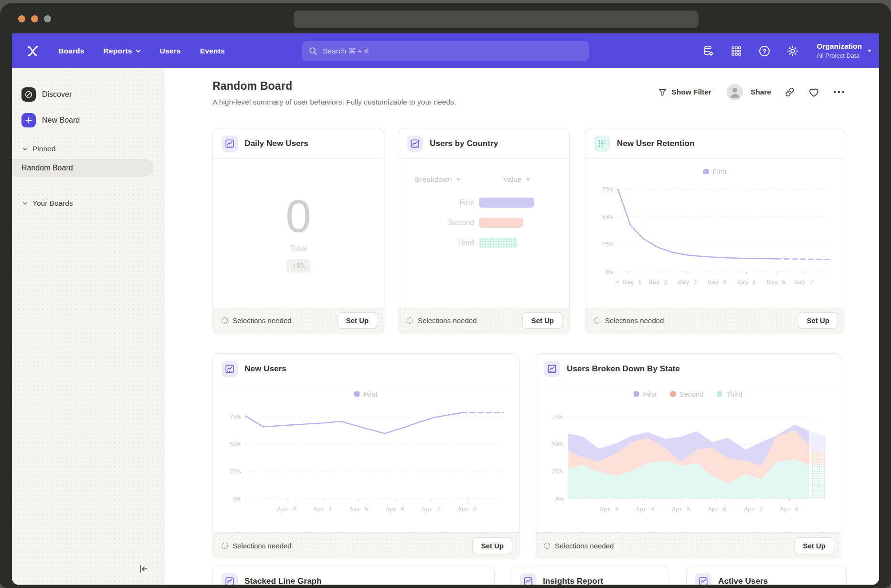  Describe the element at coordinates (517, 179) in the screenshot. I see `value-dropdown: Value` at that location.